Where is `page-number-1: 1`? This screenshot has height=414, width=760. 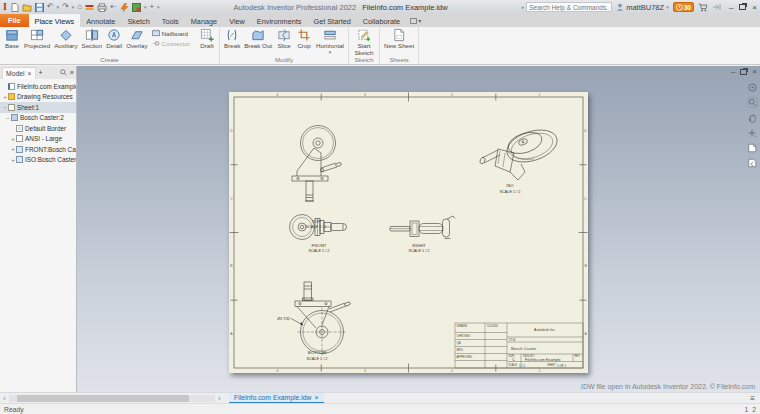 page-number-1: 1 is located at coordinates (746, 410).